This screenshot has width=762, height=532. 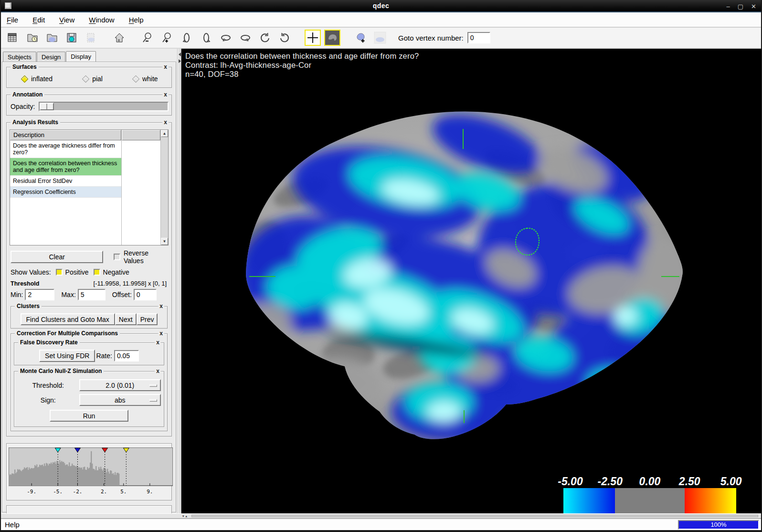 I want to click on menu-file: File, so click(x=12, y=20).